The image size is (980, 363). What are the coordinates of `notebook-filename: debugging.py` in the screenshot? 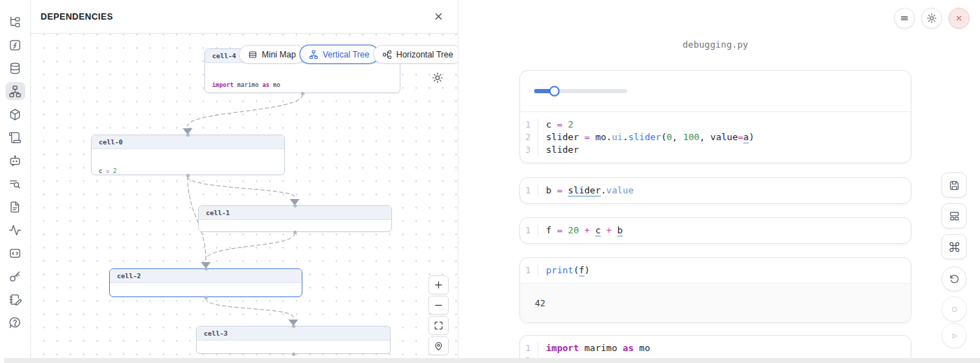 It's located at (715, 45).